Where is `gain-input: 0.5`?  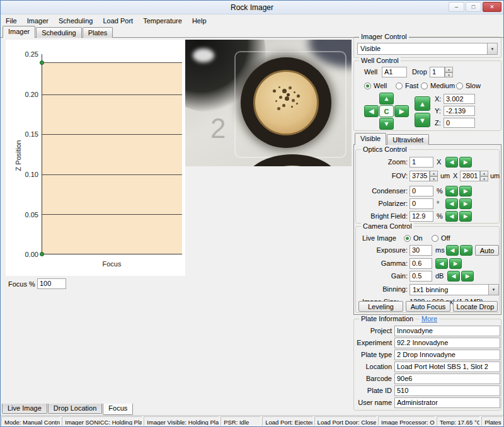 gain-input: 0.5 is located at coordinates (421, 276).